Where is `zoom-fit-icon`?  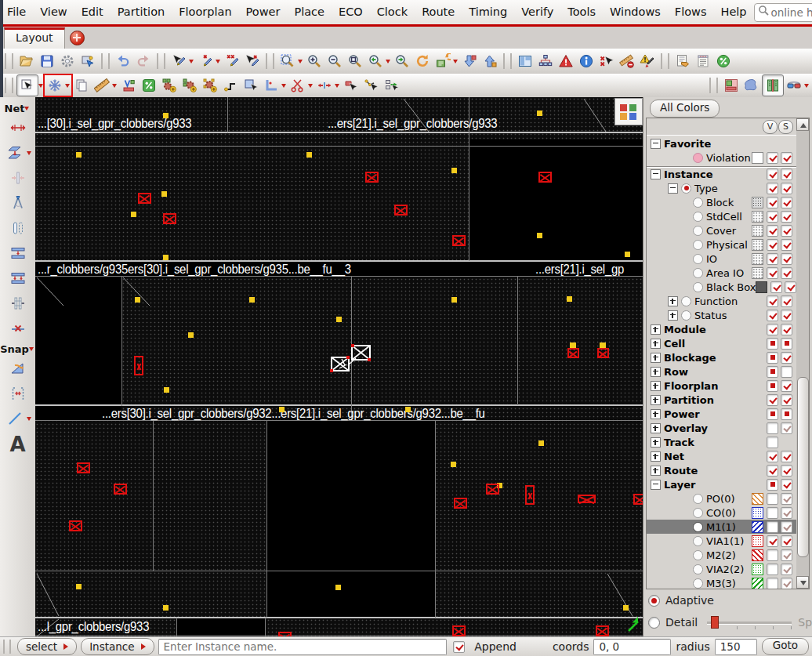 zoom-fit-icon is located at coordinates (355, 61).